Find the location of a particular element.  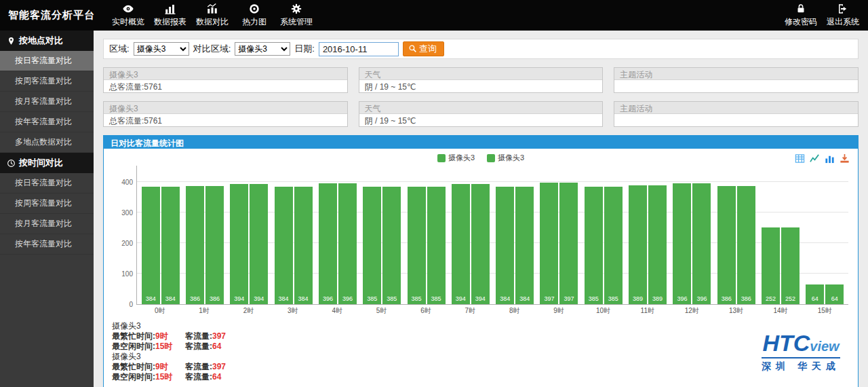

nav-item-logout: 退出系统 is located at coordinates (843, 15).